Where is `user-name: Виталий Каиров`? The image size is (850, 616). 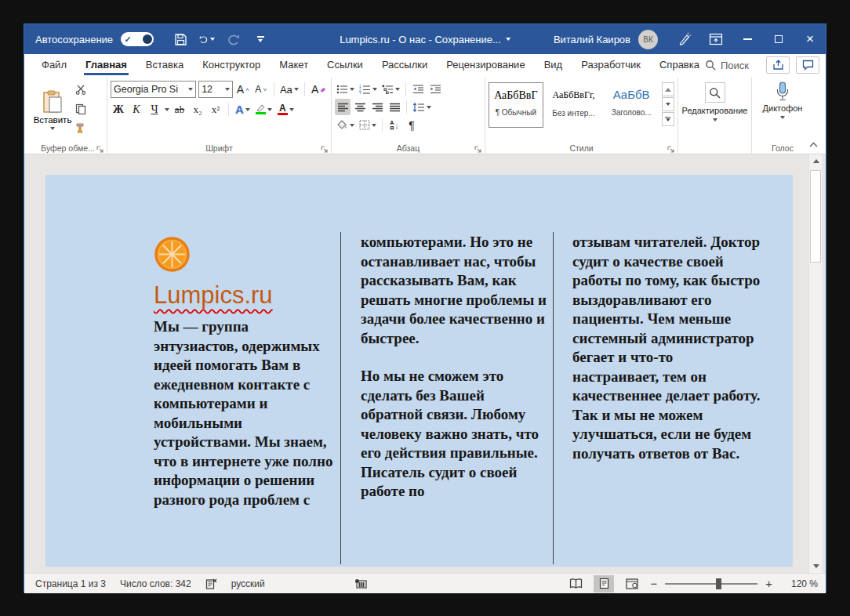 user-name: Виталий Каиров is located at coordinates (592, 39).